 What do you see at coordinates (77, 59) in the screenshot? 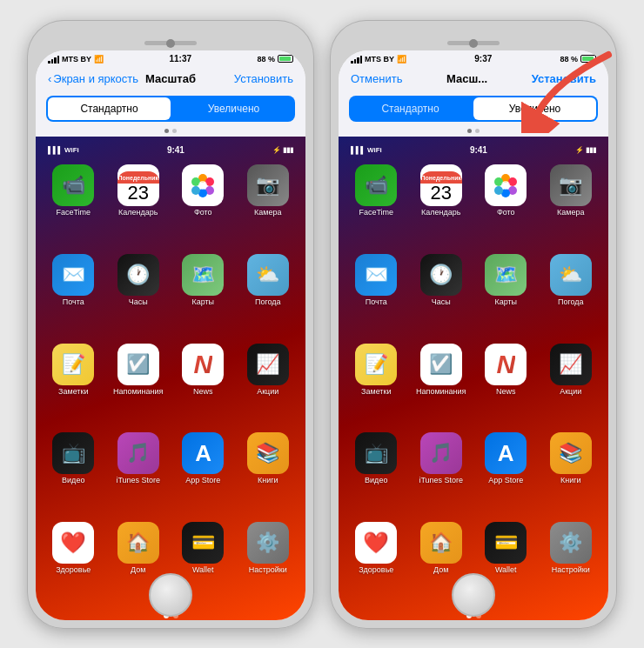
I see `carrier-left: MTS BY` at bounding box center [77, 59].